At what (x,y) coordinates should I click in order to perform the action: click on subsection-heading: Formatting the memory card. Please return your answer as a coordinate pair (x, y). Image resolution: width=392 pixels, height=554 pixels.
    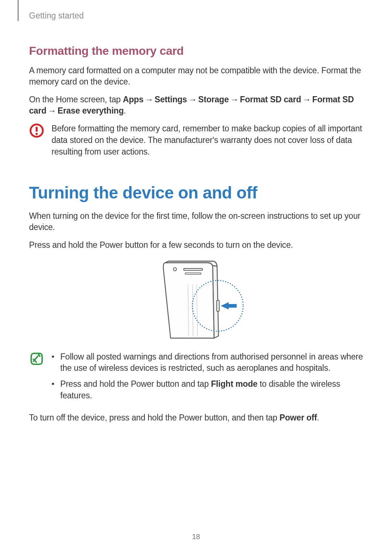
    Looking at the image, I should click on (196, 51).